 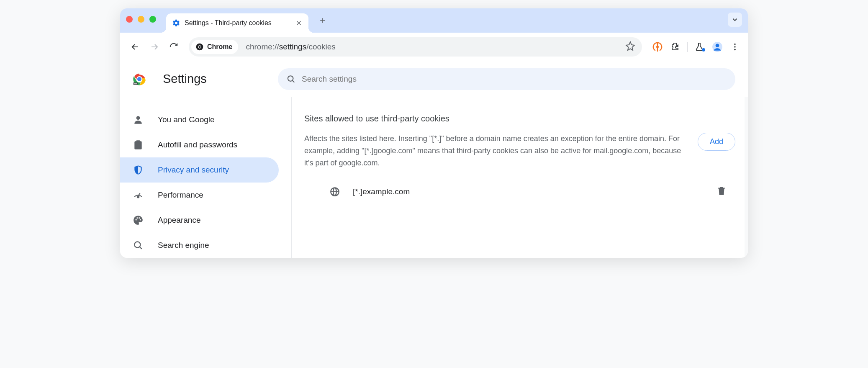 I want to click on globe-icon, so click(x=335, y=192).